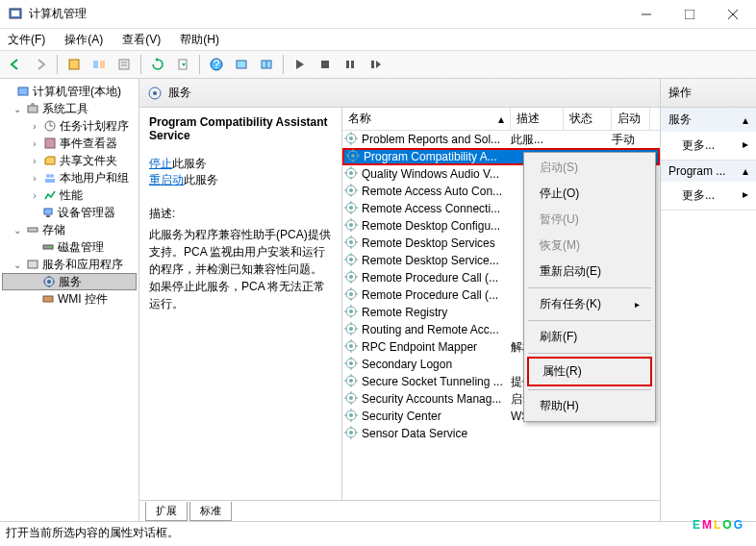  Describe the element at coordinates (708, 171) in the screenshot. I see `action-group-program: Program ...▴` at that location.